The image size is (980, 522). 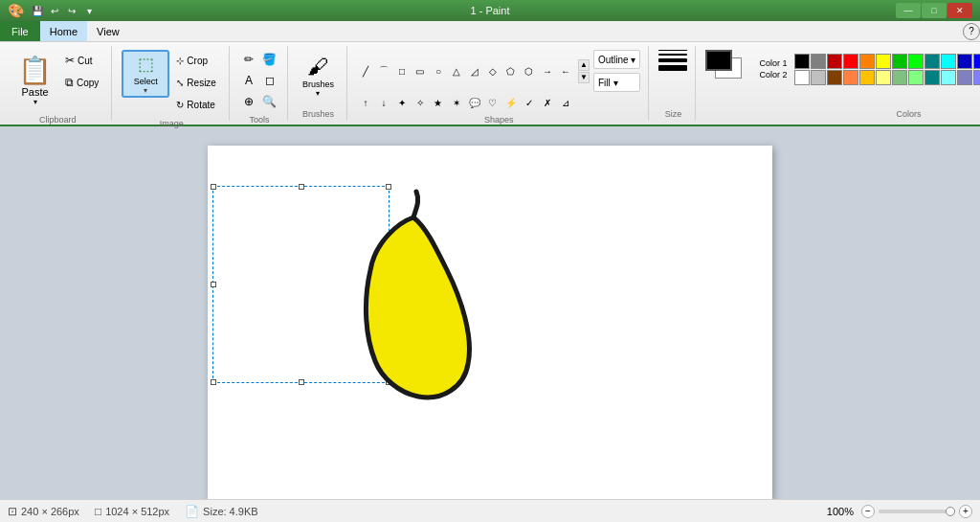 I want to click on cut-button: ✂ Cut, so click(x=82, y=60).